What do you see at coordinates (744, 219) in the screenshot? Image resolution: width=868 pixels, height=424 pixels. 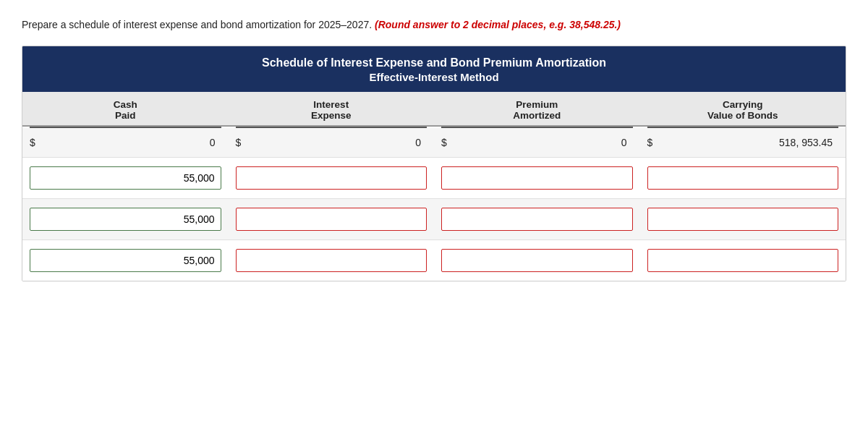 I see `row2-col3` at bounding box center [744, 219].